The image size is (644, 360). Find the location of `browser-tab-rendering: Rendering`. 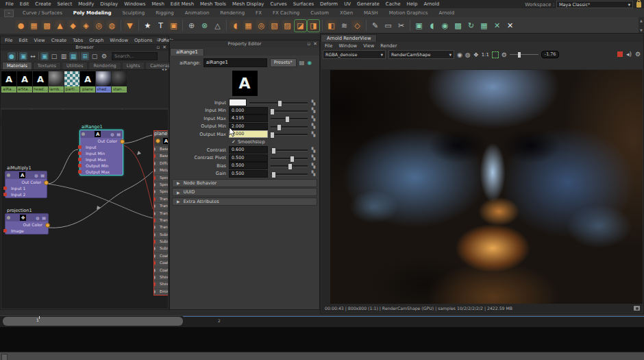

browser-tab-rendering: Rendering is located at coordinates (104, 66).